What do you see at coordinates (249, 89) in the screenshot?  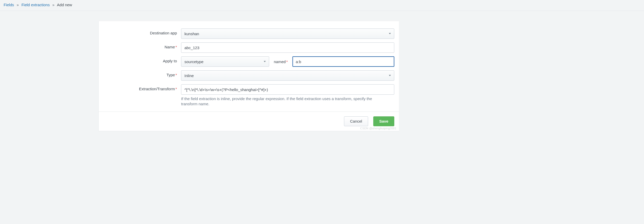 I see `row-extraction: Extraction/Transform*` at bounding box center [249, 89].